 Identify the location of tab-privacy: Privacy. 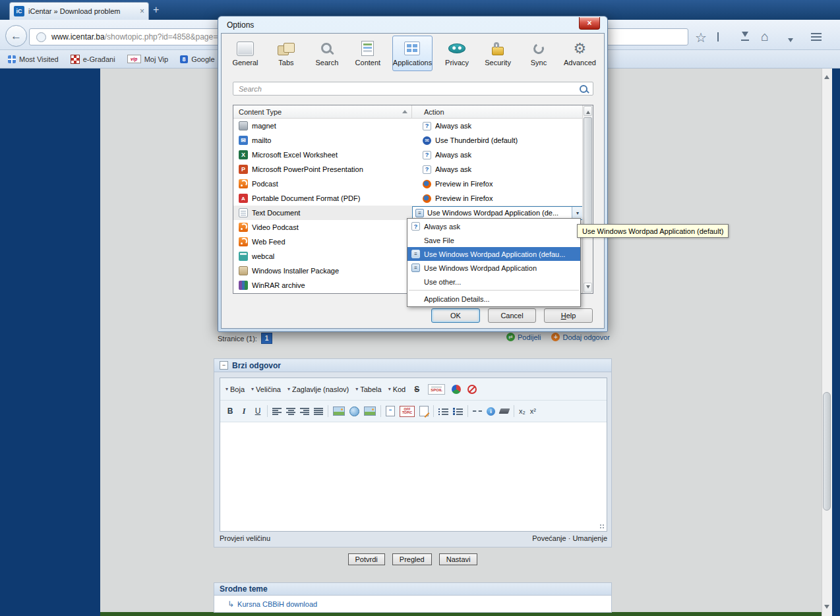
(457, 53).